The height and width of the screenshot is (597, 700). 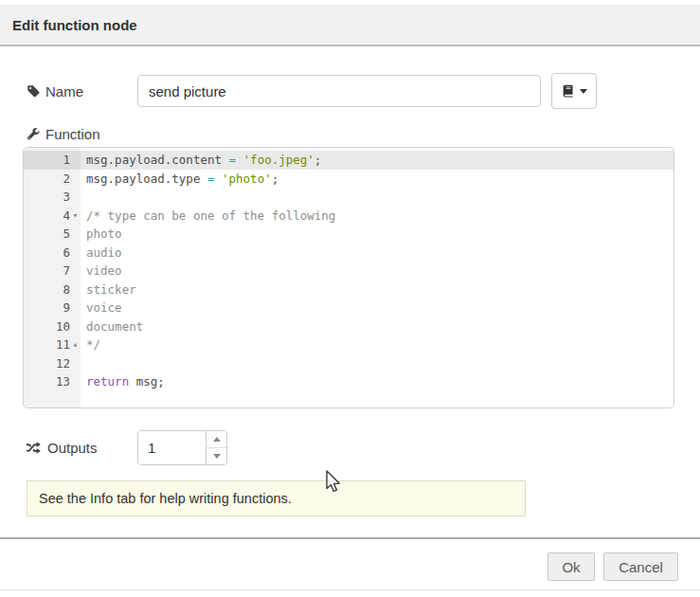 I want to click on code-line: 10document, so click(x=349, y=327).